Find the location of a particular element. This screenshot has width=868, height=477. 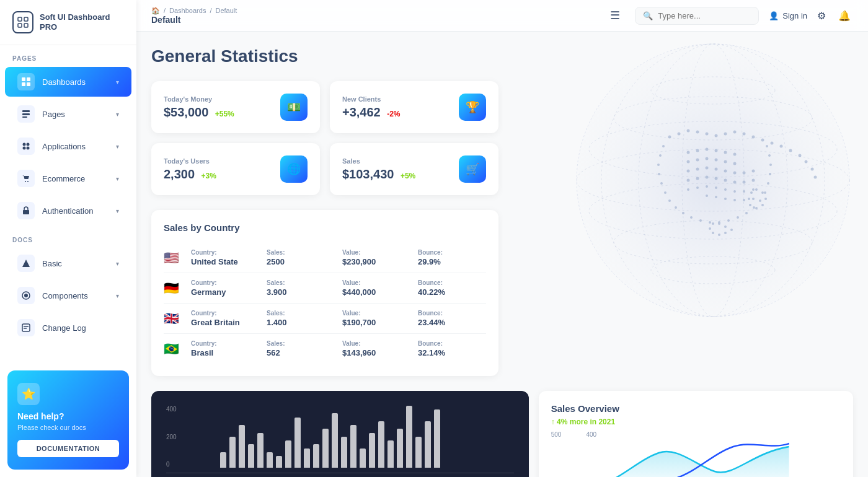

documentation-button: DOCUMENTATION is located at coordinates (68, 449).